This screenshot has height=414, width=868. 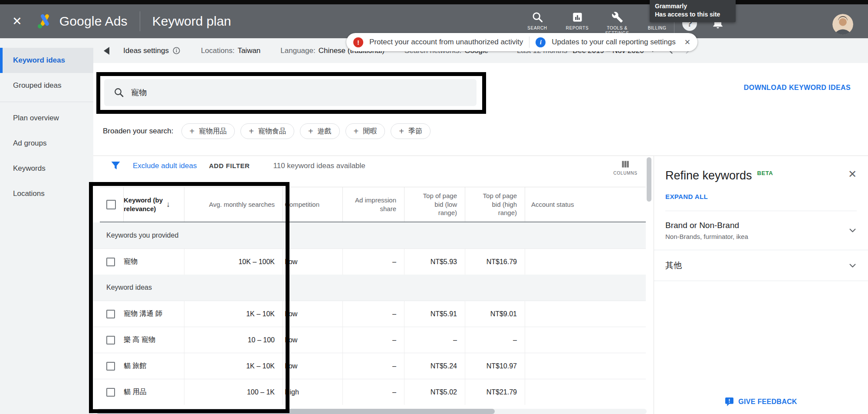 I want to click on sidebar-item-plan-overview: Plan overview, so click(x=47, y=118).